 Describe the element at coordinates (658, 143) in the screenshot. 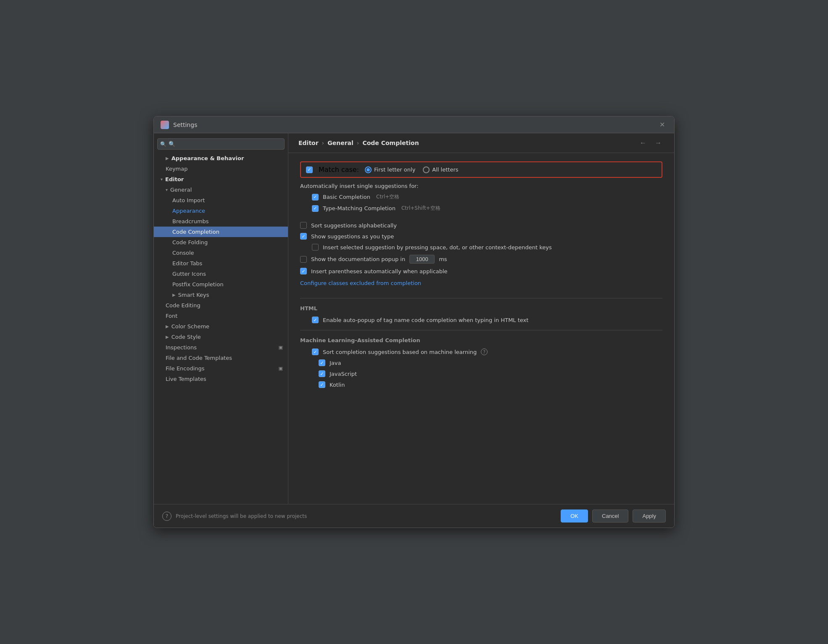

I see `forward-button: →` at that location.